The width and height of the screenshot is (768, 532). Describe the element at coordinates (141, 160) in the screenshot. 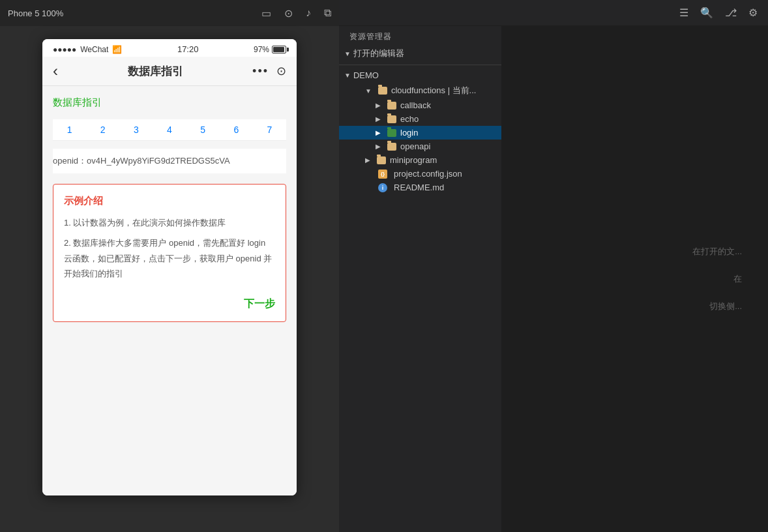

I see `openid-text: openid：ov4H_4yWpy8YiFG9d2TREDGS5cVA` at that location.